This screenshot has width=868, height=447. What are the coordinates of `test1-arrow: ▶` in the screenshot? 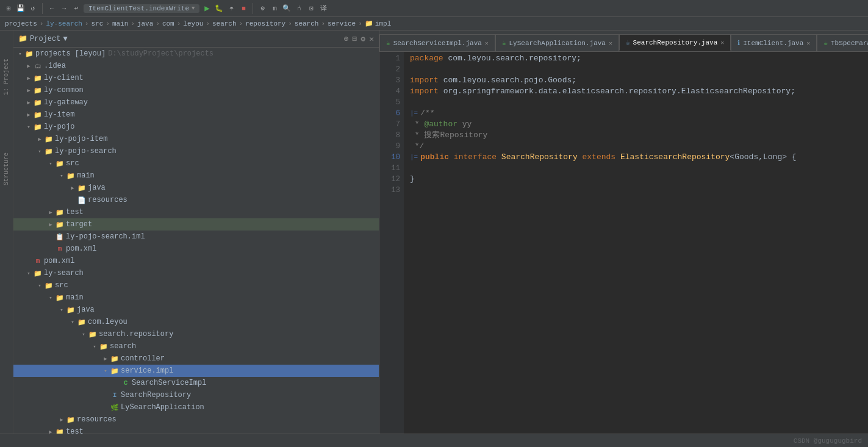 It's located at (51, 212).